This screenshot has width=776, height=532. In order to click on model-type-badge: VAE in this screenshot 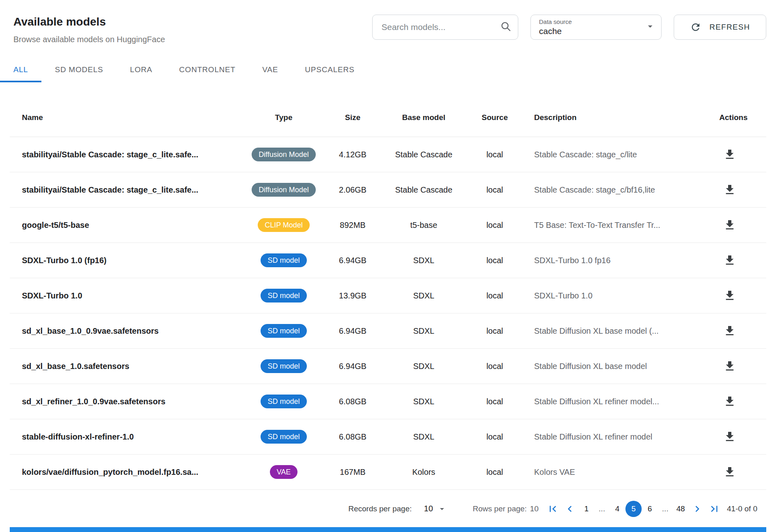, I will do `click(284, 472)`.